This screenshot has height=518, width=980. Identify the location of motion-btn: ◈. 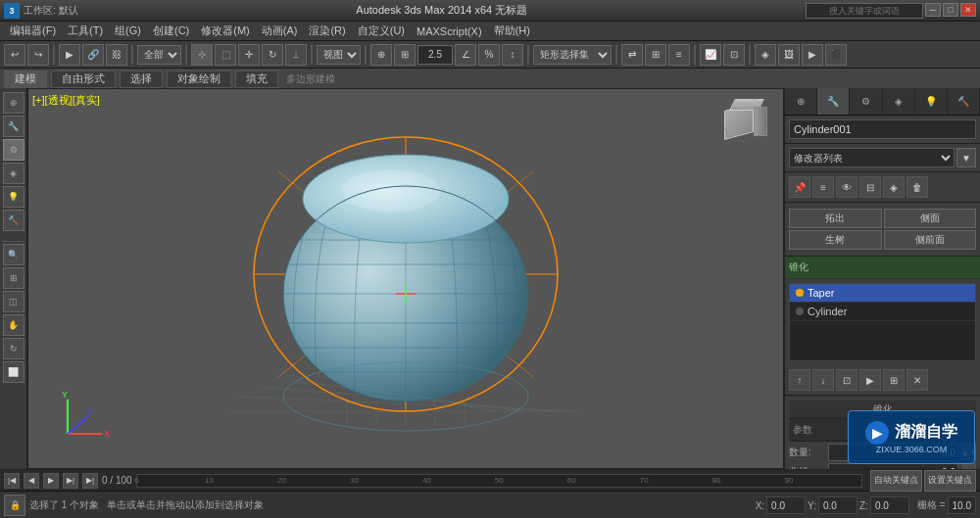
(14, 173).